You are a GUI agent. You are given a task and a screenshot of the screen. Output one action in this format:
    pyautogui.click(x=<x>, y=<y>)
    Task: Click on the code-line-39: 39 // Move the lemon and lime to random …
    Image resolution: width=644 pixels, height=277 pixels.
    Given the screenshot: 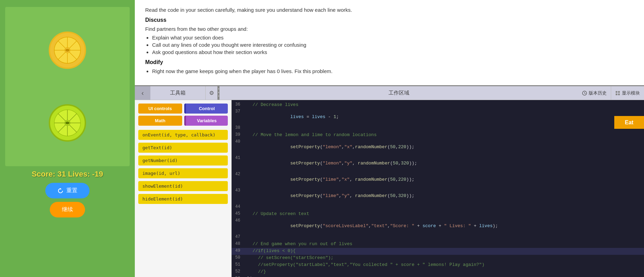 What is the action you would take?
    pyautogui.click(x=438, y=135)
    